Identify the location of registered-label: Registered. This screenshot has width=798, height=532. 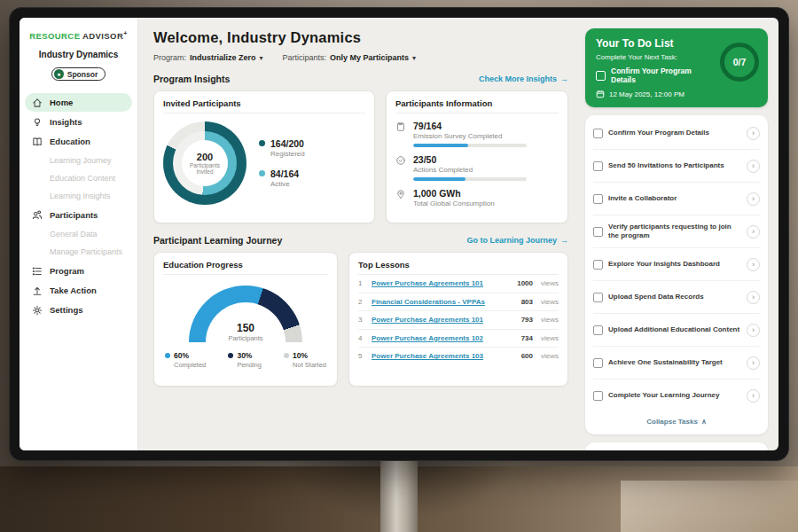
(287, 154).